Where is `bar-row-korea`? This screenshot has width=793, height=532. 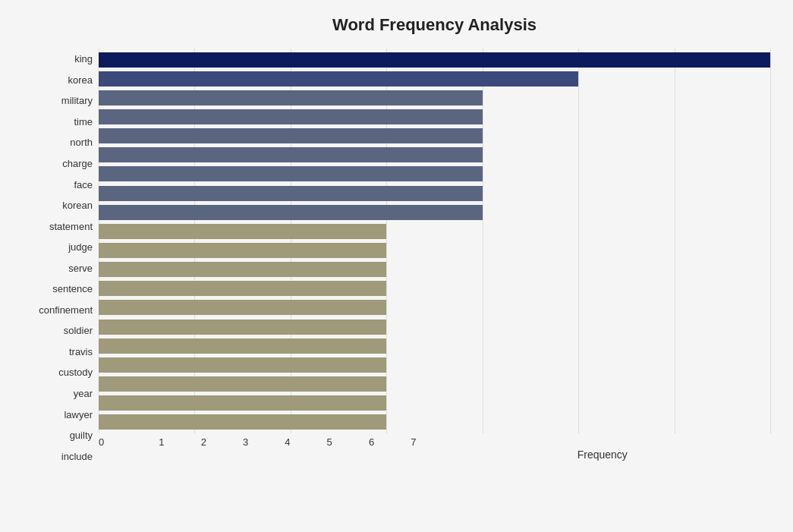 bar-row-korea is located at coordinates (434, 79).